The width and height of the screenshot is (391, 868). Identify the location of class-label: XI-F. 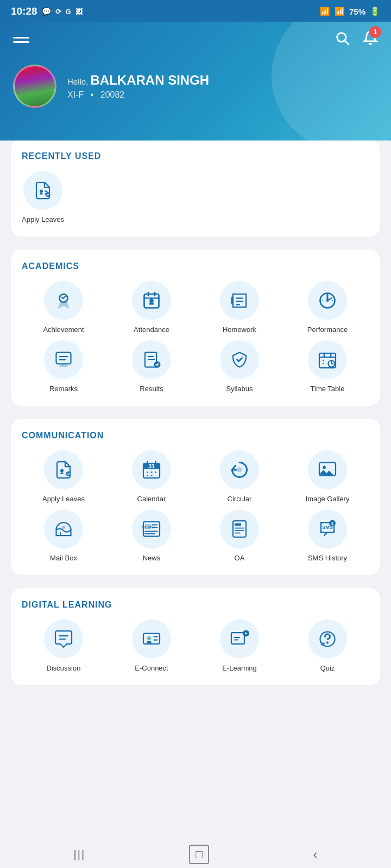
(75, 94).